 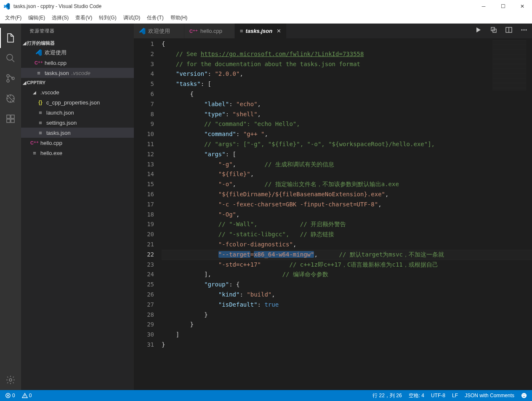 What do you see at coordinates (417, 396) in the screenshot?
I see `status-spaces: 空格: 4` at bounding box center [417, 396].